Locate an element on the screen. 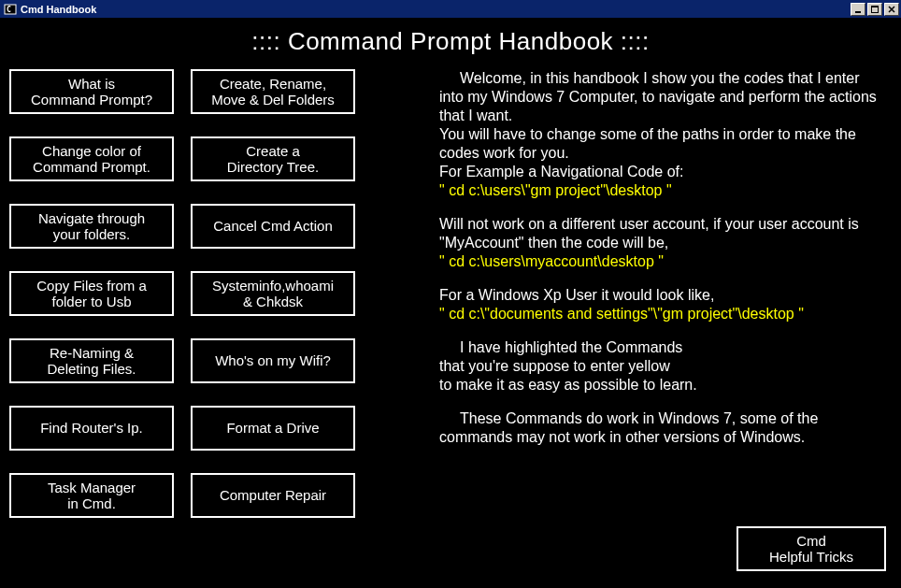 The height and width of the screenshot is (588, 901). window-title: Cmd Handbook is located at coordinates (58, 9).